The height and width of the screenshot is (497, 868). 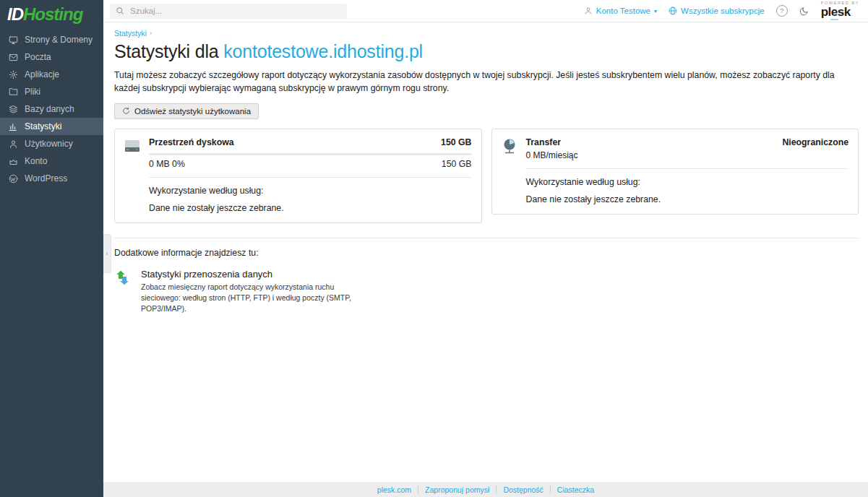 I want to click on disk-no-data-message: Dane nie zostały jeszcze zebrane., so click(x=311, y=208).